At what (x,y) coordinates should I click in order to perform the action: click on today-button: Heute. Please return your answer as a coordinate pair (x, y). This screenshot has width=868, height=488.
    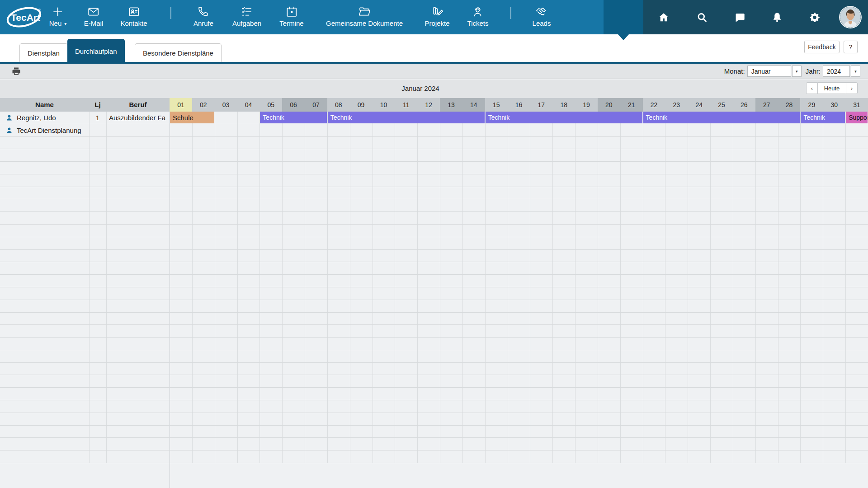
    Looking at the image, I should click on (832, 88).